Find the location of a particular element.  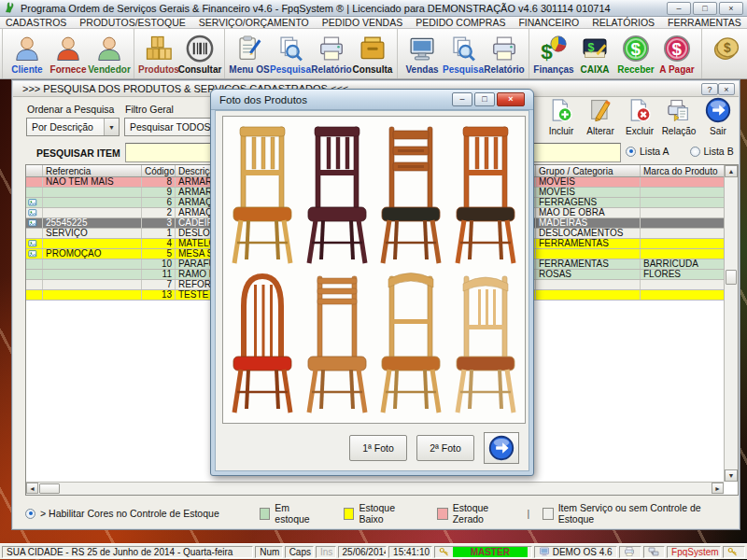

scroll-left-icon: ◄ is located at coordinates (32, 488).